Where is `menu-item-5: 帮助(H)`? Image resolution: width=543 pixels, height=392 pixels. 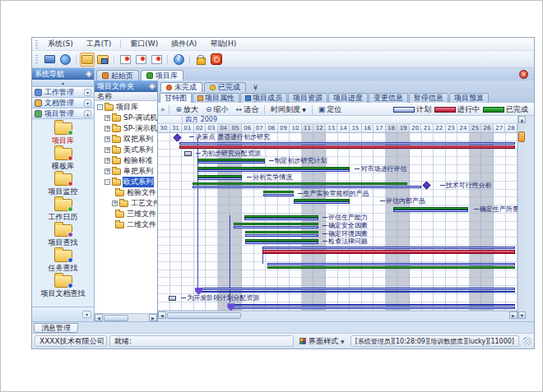 menu-item-5: 帮助(H) is located at coordinates (223, 44).